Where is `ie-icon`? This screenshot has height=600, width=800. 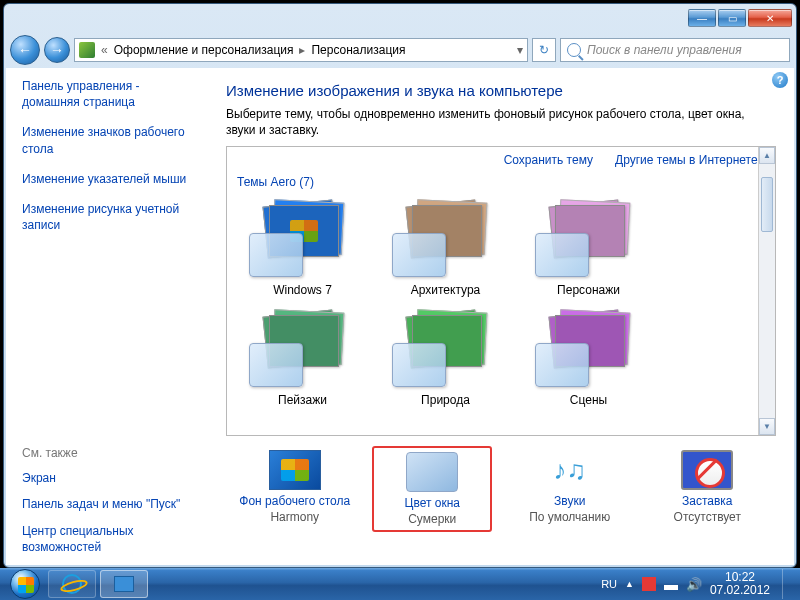 ie-icon is located at coordinates (72, 584).